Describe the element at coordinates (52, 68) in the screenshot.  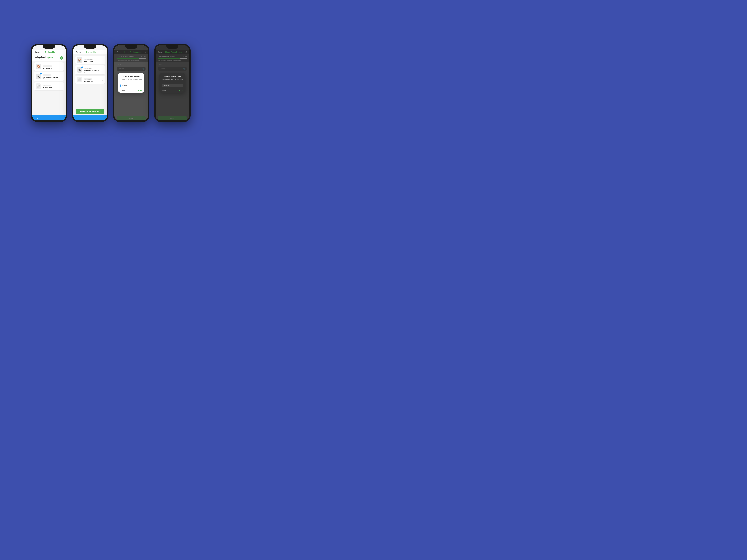
I see `device-name-home-touch-1: Home touch` at that location.